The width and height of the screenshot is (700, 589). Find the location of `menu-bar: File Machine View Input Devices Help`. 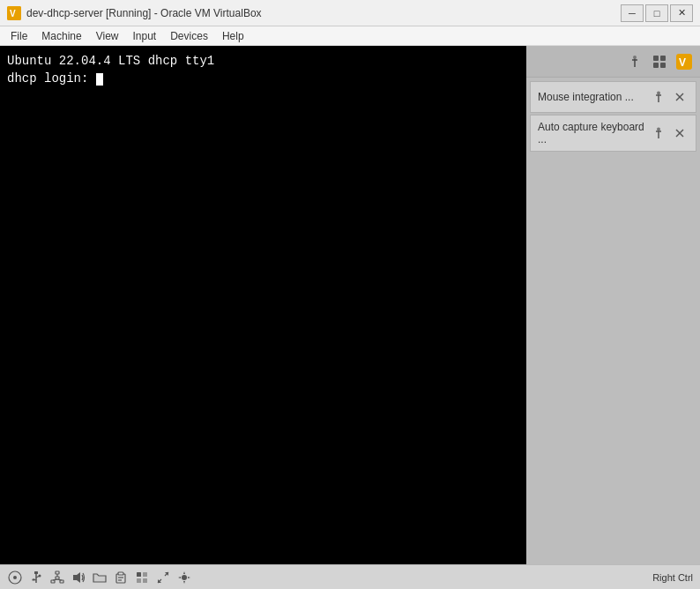

menu-bar: File Machine View Input Devices Help is located at coordinates (350, 36).